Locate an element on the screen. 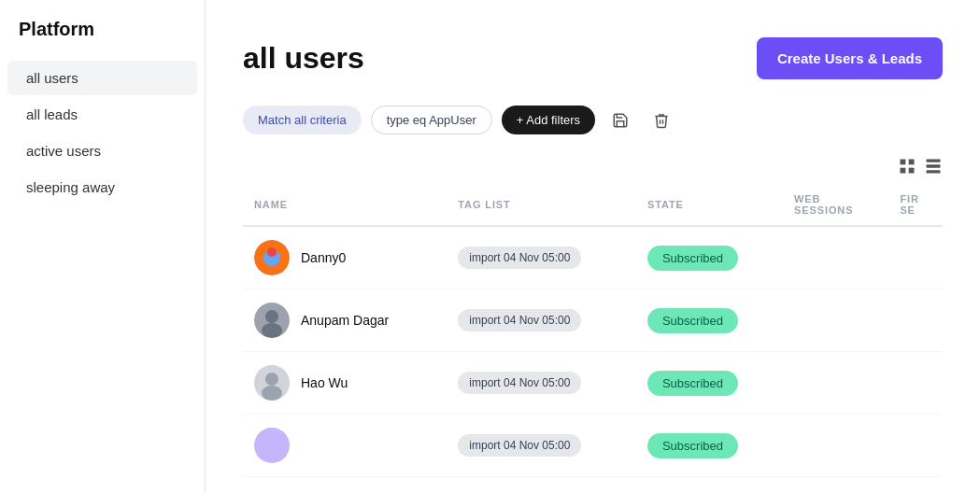 This screenshot has height=493, width=980. col-name: NAME is located at coordinates (345, 205).